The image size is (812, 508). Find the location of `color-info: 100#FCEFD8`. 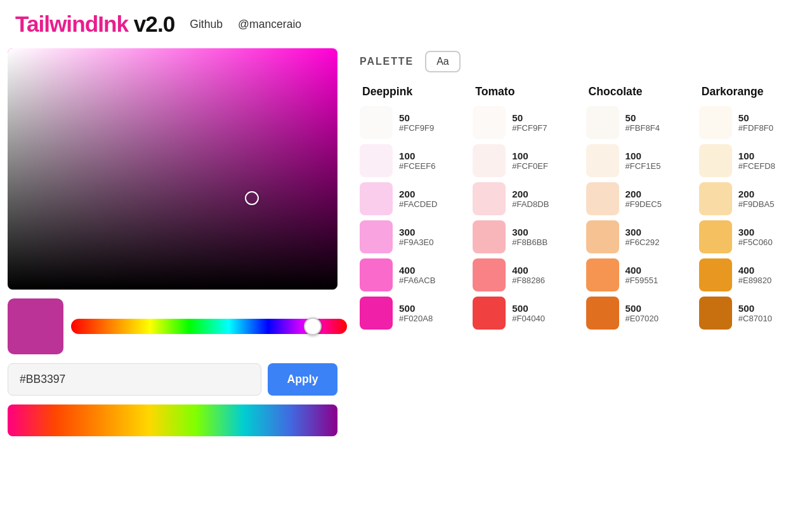

color-info: 100#FCEFD8 is located at coordinates (757, 161).